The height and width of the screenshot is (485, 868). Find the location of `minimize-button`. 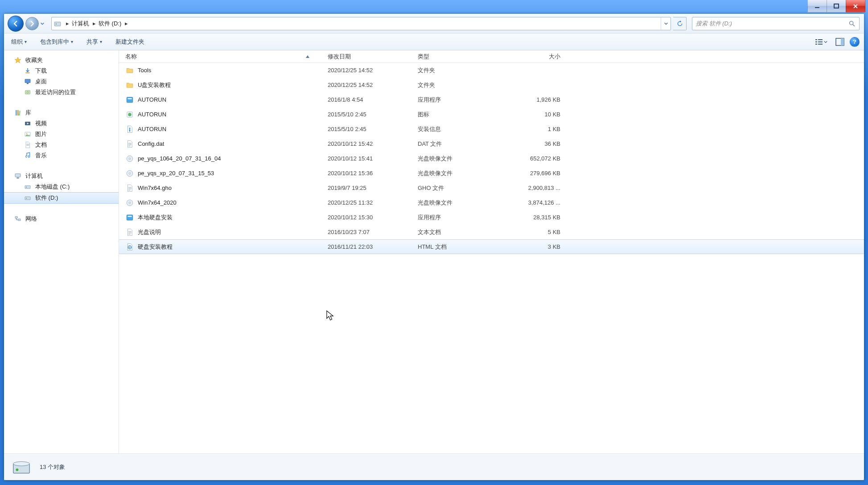

minimize-button is located at coordinates (817, 6).